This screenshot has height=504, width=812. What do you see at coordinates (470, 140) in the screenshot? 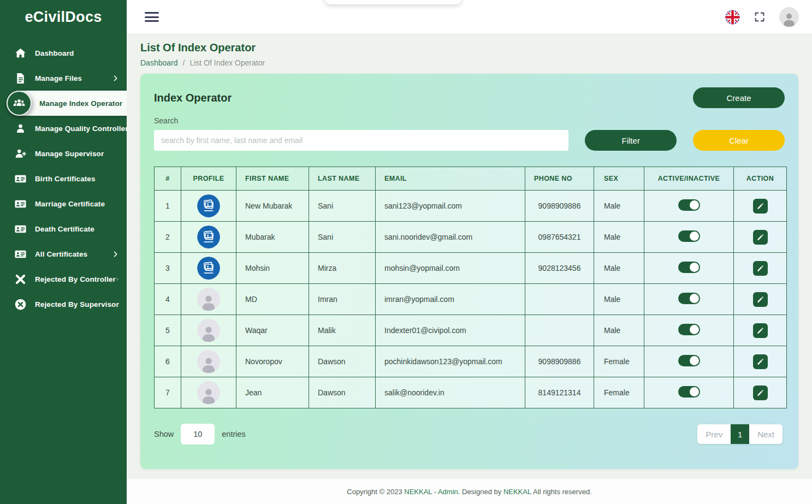
I see `search-row: Filter Clear` at bounding box center [470, 140].